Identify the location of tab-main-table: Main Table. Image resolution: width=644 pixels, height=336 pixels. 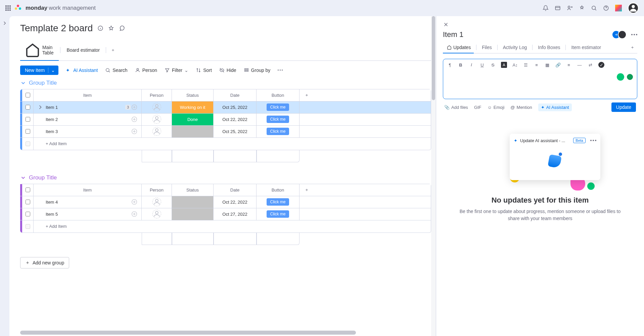
(40, 50).